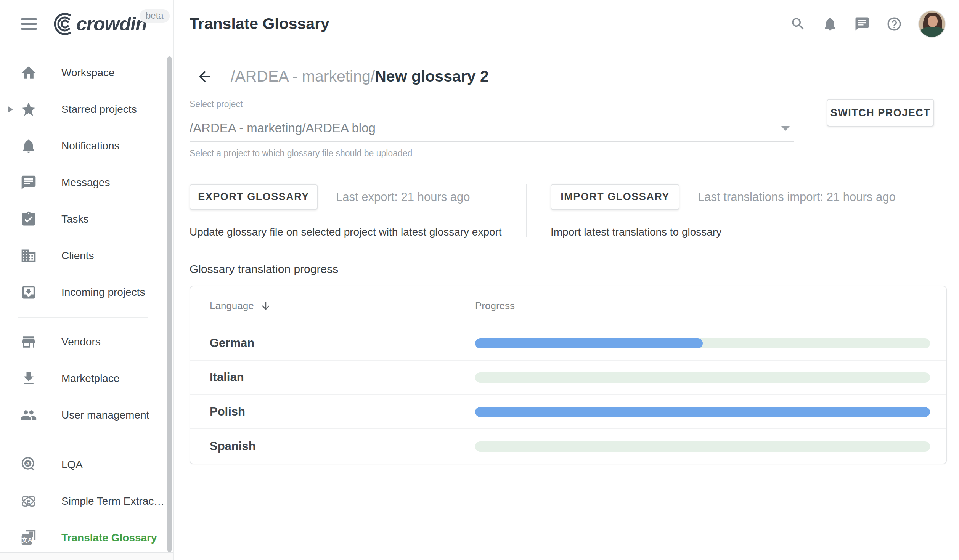  Describe the element at coordinates (87, 342) in the screenshot. I see `sidebar-item-vendors: Vendors` at that location.